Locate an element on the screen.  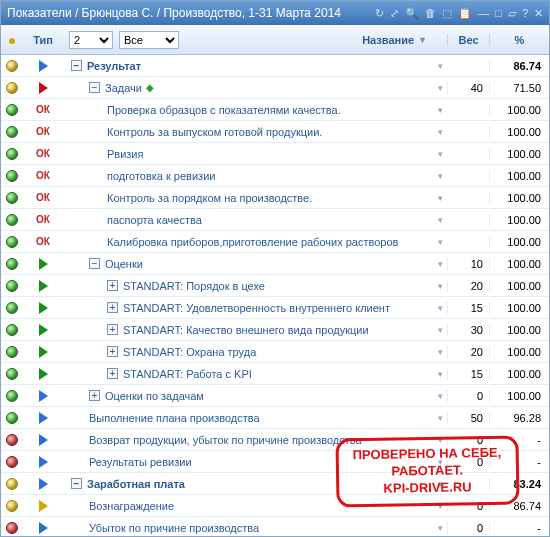
toolbar-icon: 🔍 is located at coordinates (412, 14).